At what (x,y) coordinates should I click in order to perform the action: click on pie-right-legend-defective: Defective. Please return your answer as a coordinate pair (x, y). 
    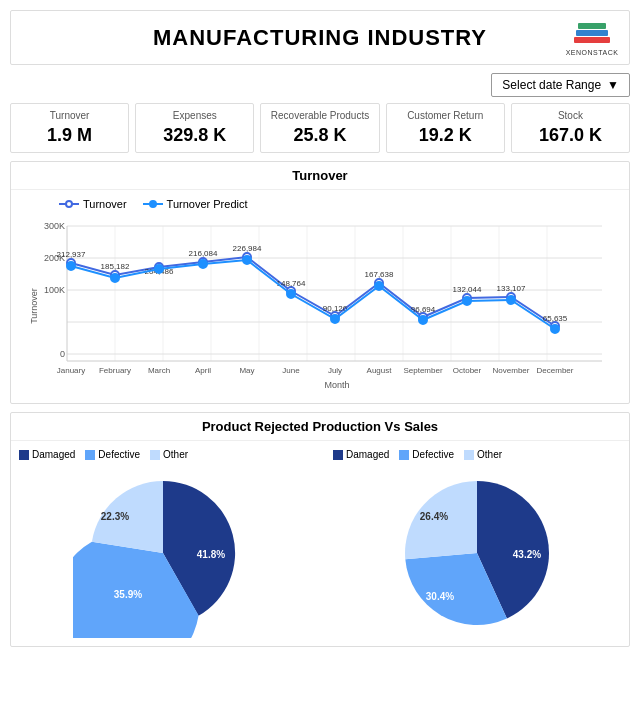
    Looking at the image, I should click on (426, 454).